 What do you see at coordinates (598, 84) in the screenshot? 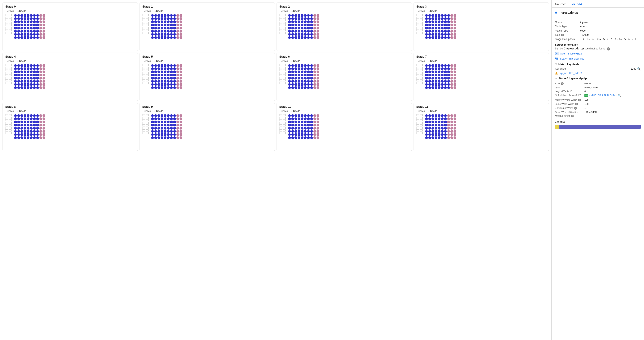
I see `stage0-row-size: Size ? 65536` at bounding box center [598, 84].